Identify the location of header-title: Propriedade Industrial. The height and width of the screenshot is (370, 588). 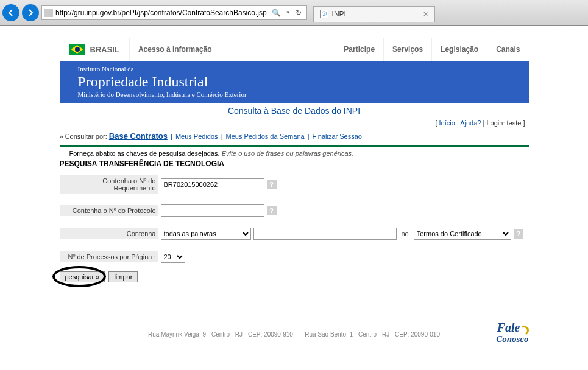
(294, 82).